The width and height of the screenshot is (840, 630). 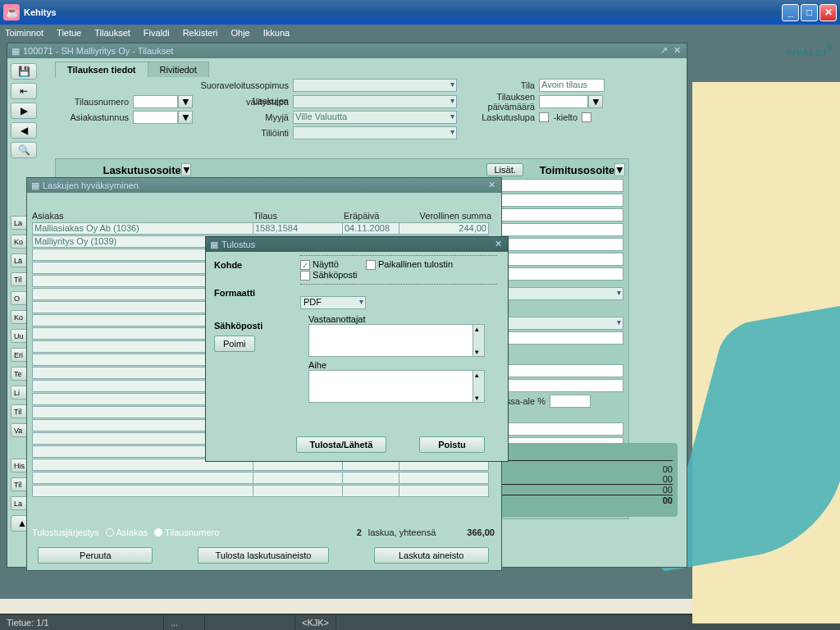 I want to click on txt-vastaanottajat, so click(x=397, y=340).